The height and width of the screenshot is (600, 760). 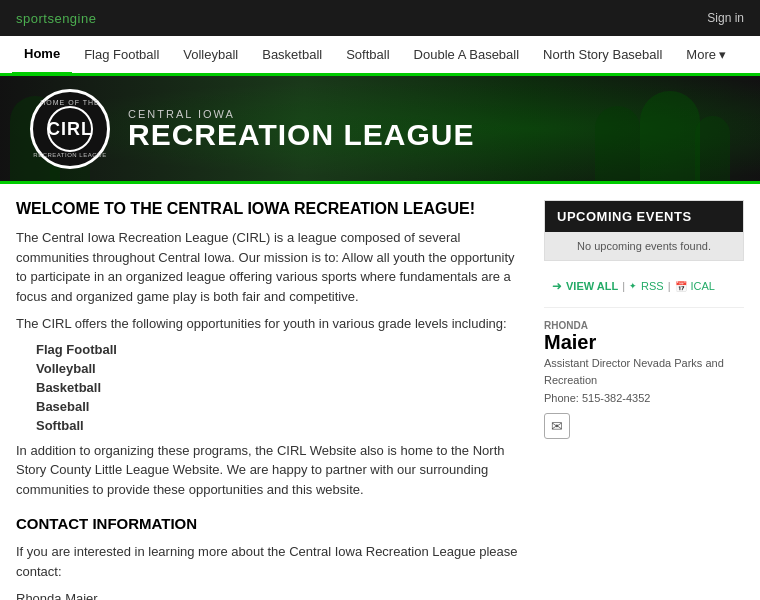 What do you see at coordinates (706, 55) in the screenshot?
I see `nav-item-more: More ▾` at bounding box center [706, 55].